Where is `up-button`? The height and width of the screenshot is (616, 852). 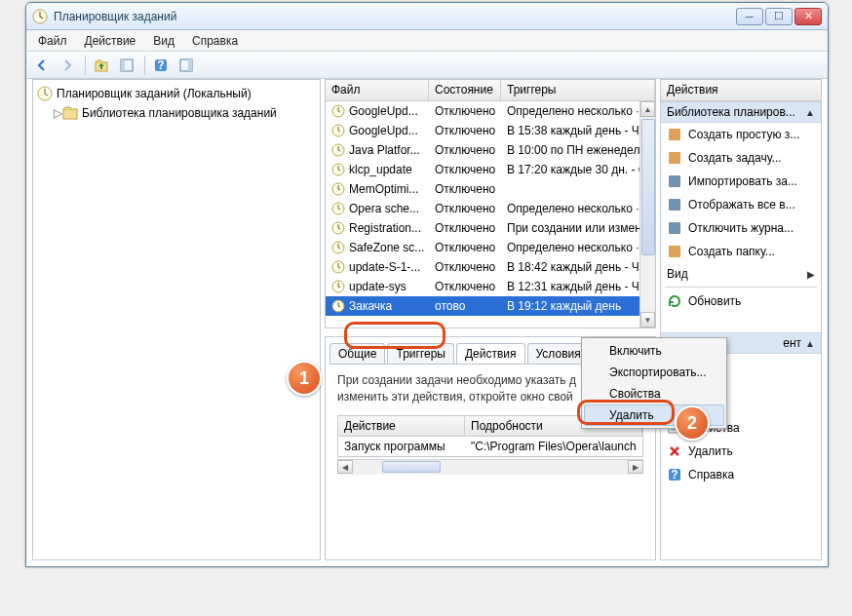
up-button is located at coordinates (101, 65).